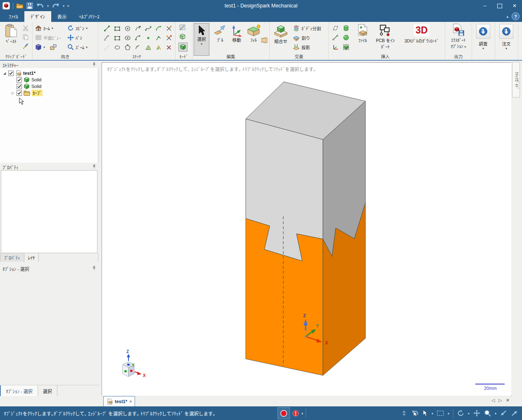 Image resolution: width=522 pixels, height=420 pixels. What do you see at coordinates (302, 413) in the screenshot?
I see `error-dropdown-icon: ▴` at bounding box center [302, 413].